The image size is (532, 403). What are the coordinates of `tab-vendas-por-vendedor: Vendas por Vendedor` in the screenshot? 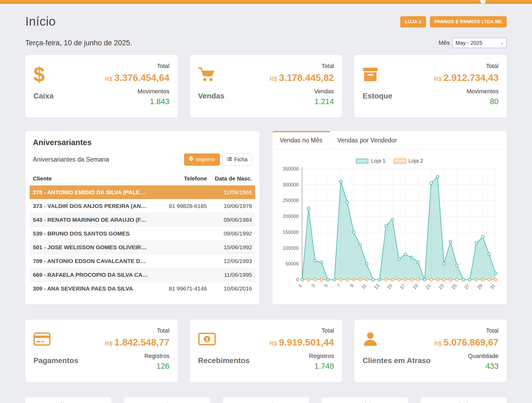 It's located at (367, 140).